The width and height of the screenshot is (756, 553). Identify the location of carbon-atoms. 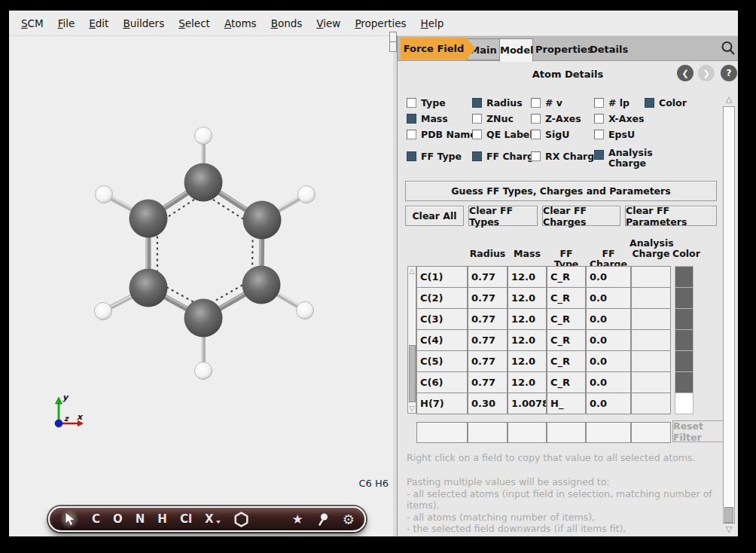
(206, 250).